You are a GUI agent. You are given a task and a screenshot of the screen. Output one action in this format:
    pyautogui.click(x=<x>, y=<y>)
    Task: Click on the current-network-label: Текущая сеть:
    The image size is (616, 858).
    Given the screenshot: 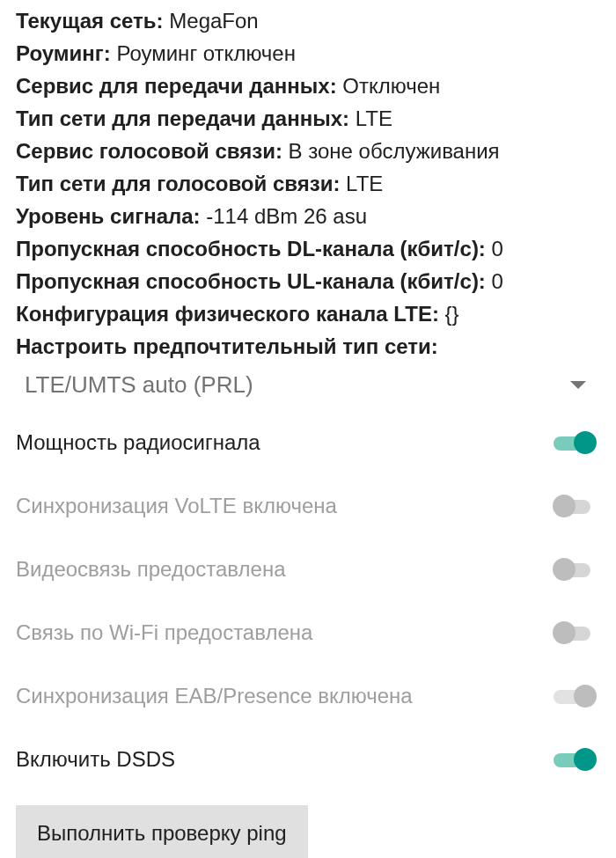 What is the action you would take?
    pyautogui.click(x=90, y=21)
    